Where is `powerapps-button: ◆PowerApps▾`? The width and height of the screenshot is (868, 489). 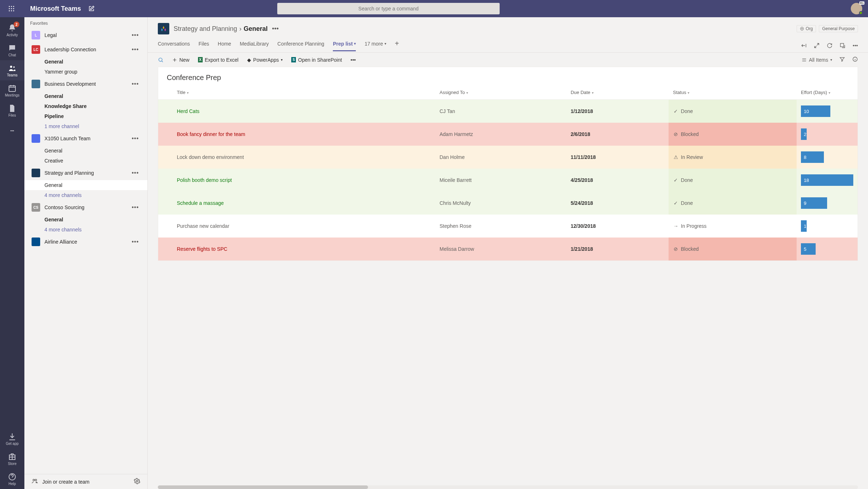
powerapps-button: ◆PowerApps▾ is located at coordinates (265, 60).